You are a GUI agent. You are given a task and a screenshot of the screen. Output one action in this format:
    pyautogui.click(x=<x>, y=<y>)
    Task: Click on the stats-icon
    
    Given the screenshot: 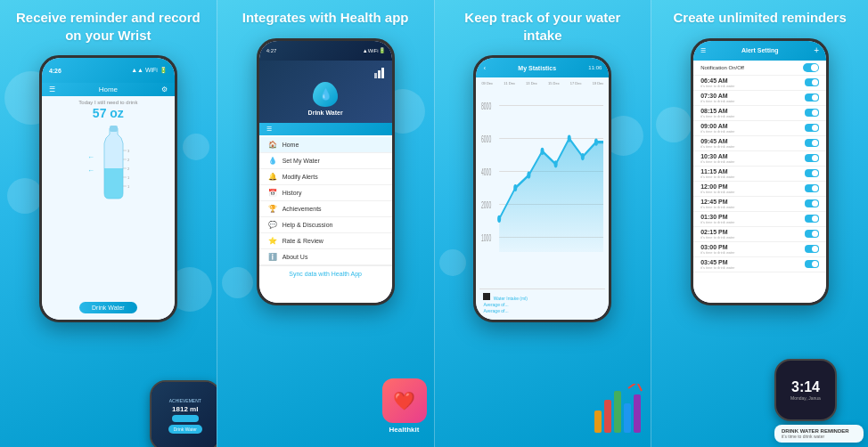 What is the action you would take?
    pyautogui.click(x=380, y=74)
    